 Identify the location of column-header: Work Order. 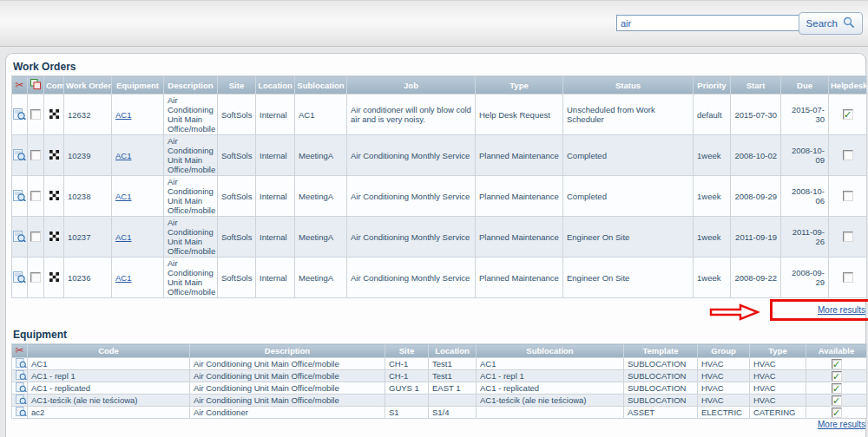
(89, 85).